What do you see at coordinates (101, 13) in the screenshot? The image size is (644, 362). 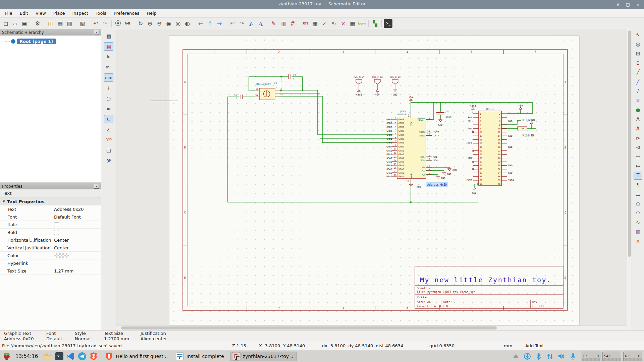 I see `menu-tools: Tools` at bounding box center [101, 13].